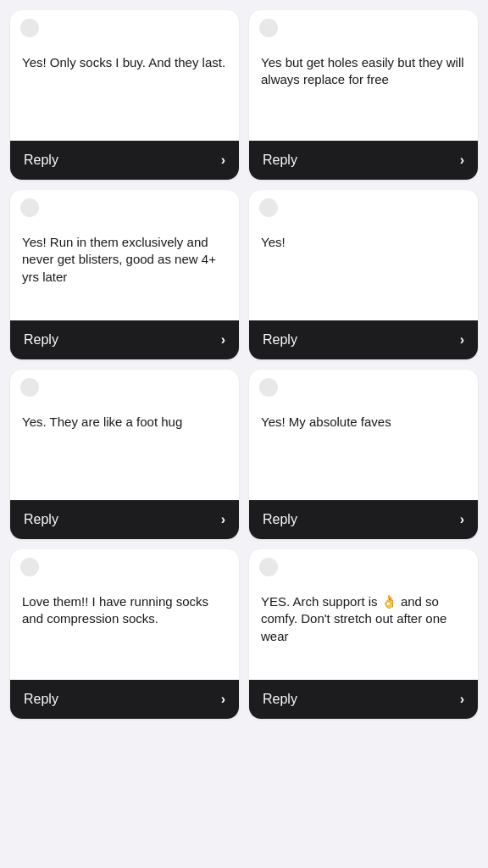  I want to click on card-text-7: Love them!! I have running socks and com…, so click(125, 610).